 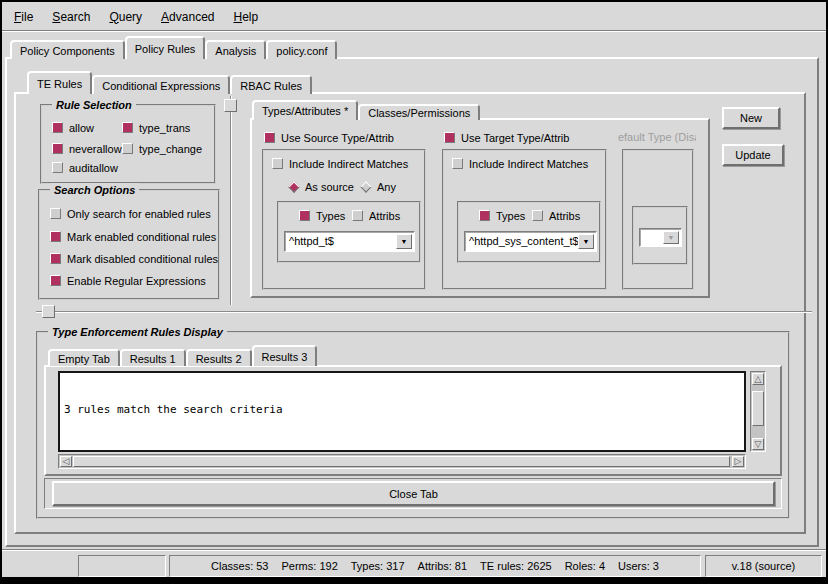 What do you see at coordinates (302, 50) in the screenshot?
I see `tab-policy-conf: policy.conf` at bounding box center [302, 50].